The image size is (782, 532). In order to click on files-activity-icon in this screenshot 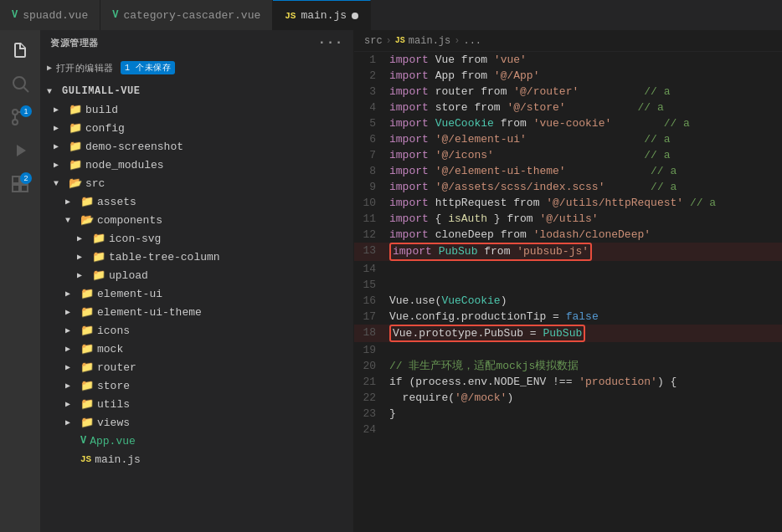, I will do `click(20, 50)`.